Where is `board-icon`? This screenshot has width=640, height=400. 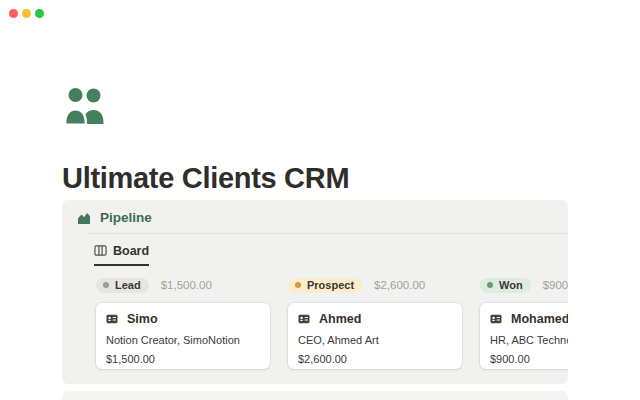 board-icon is located at coordinates (100, 250).